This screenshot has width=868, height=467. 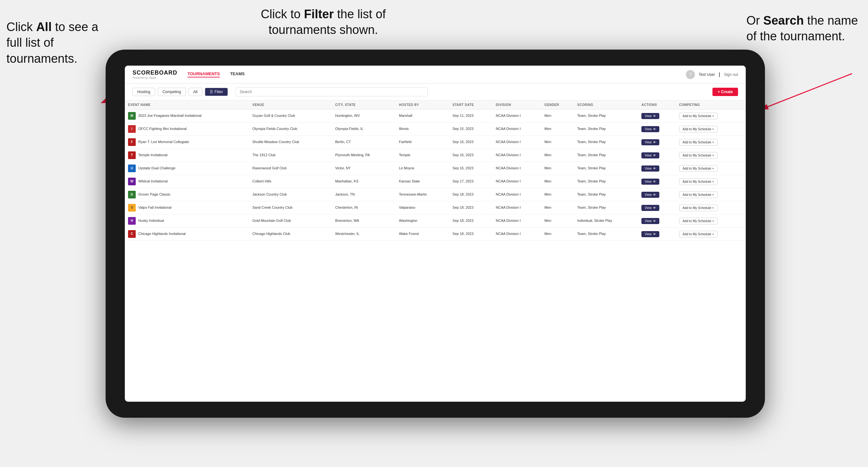 What do you see at coordinates (423, 142) in the screenshot?
I see `hosted-by-cell-2: Fairfield` at bounding box center [423, 142].